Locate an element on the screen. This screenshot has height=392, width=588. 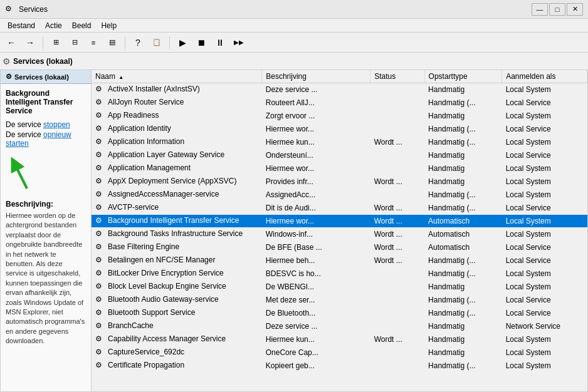
back-button: ← is located at coordinates (11, 43).